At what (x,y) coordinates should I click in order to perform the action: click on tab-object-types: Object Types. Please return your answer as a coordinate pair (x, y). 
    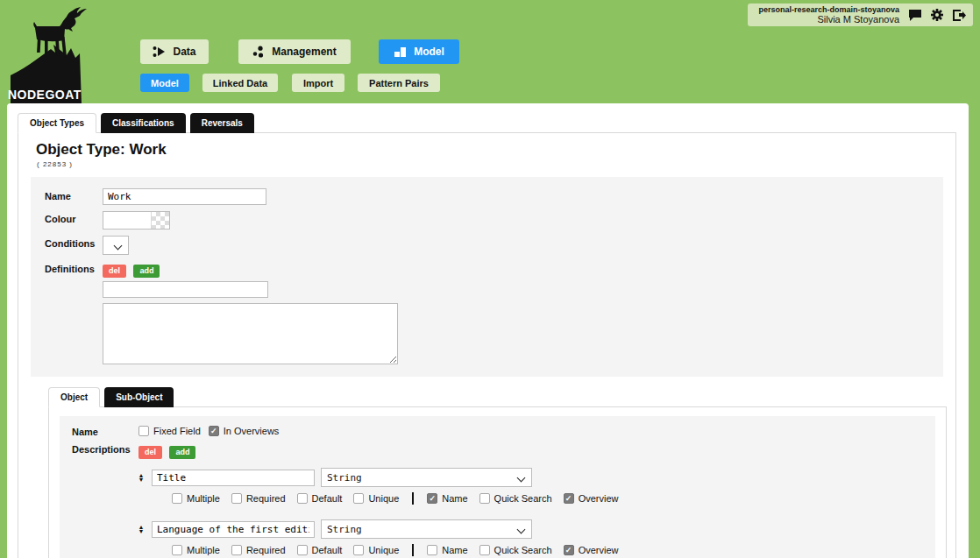
    Looking at the image, I should click on (57, 123).